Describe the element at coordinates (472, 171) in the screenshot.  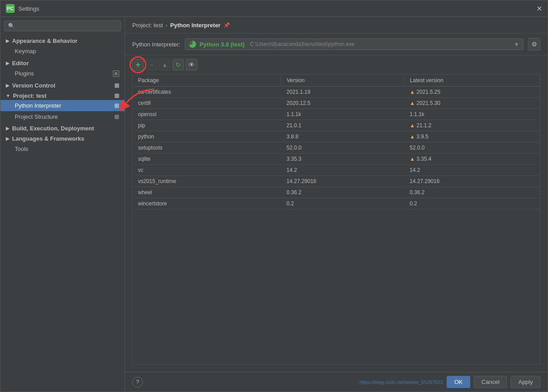
I see `package-latest-version: 14.2` at that location.